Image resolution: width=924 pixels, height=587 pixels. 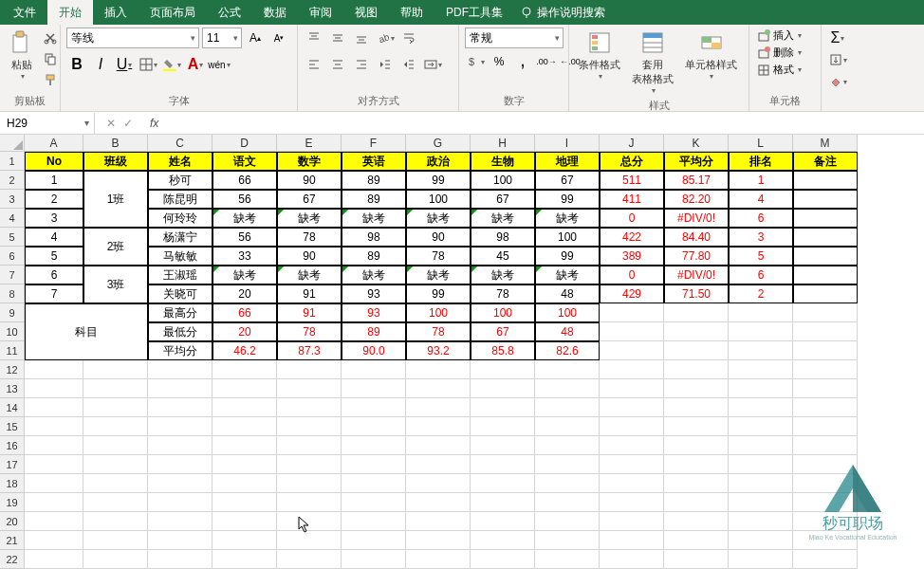 I want to click on decrease-indent-button, so click(x=385, y=64).